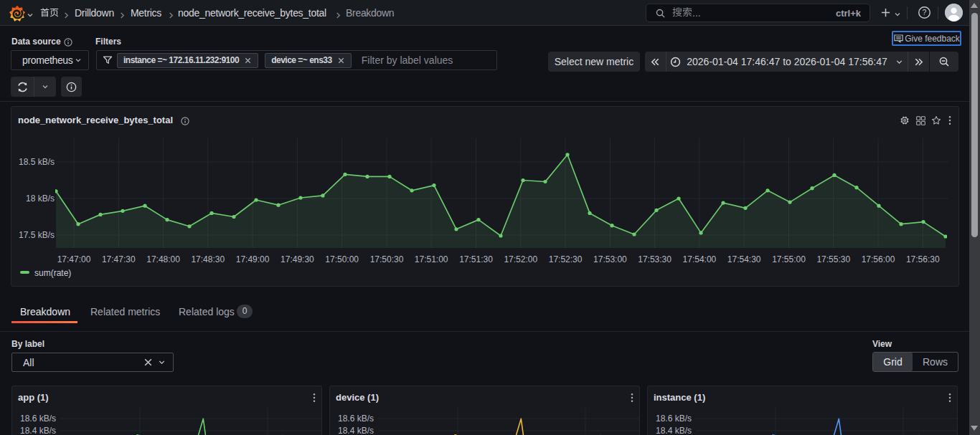  Describe the element at coordinates (923, 259) in the screenshot. I see `svg-text: 17:56:30` at that location.